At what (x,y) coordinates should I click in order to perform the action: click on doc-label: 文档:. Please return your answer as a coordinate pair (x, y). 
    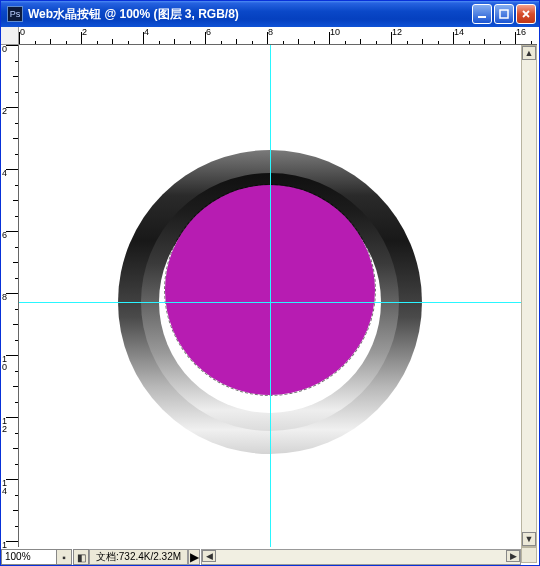
    Looking at the image, I should click on (108, 557).